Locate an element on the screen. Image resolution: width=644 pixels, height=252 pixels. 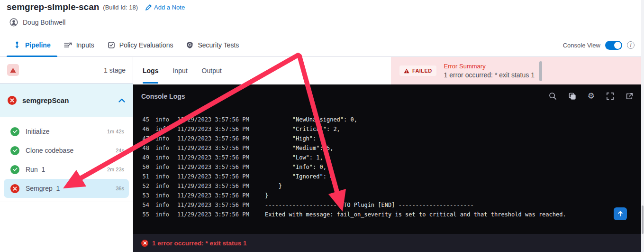
step-duration: 36s is located at coordinates (120, 188).